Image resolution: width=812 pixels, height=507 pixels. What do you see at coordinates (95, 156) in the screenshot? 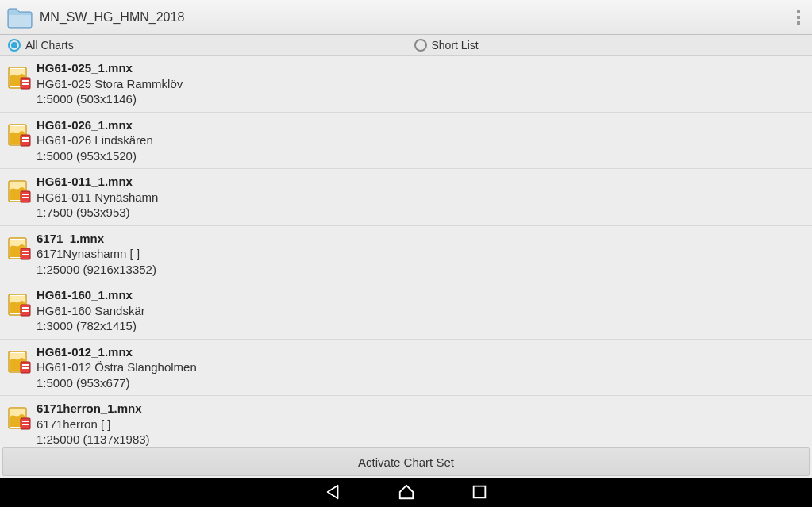
I see `item-scale: 1:5000 (953x1520)` at bounding box center [95, 156].